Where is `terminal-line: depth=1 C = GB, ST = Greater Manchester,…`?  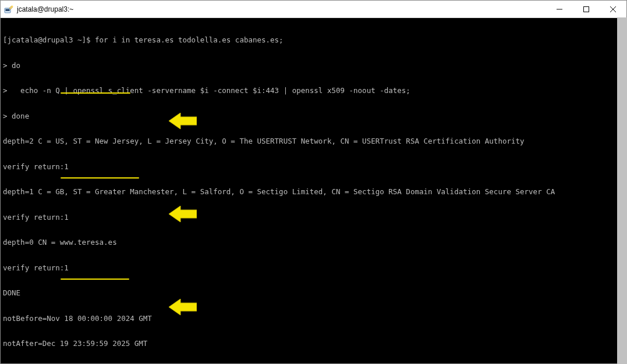 terminal-line: depth=1 C = GB, ST = Greater Manchester,… is located at coordinates (313, 192).